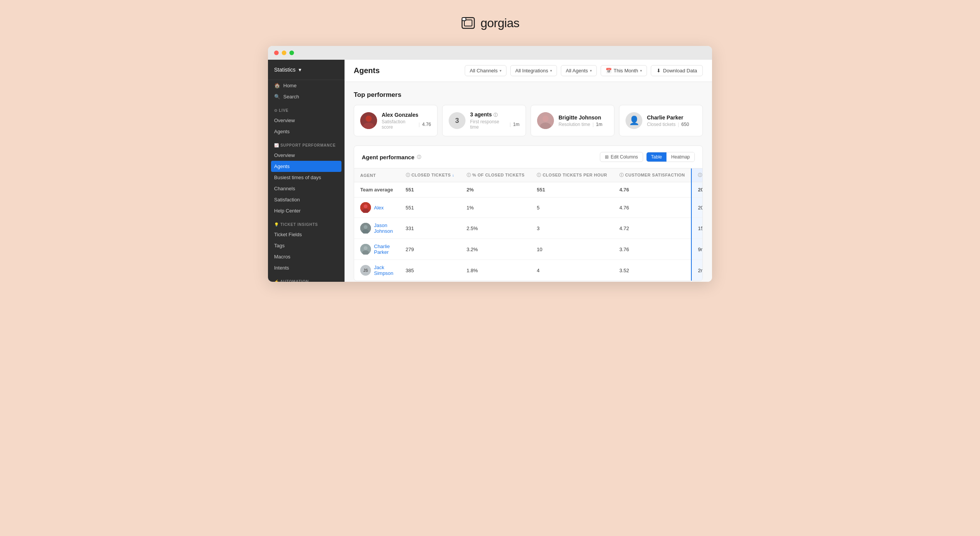  I want to click on agent-link-jason: Jason Johnson, so click(384, 228).